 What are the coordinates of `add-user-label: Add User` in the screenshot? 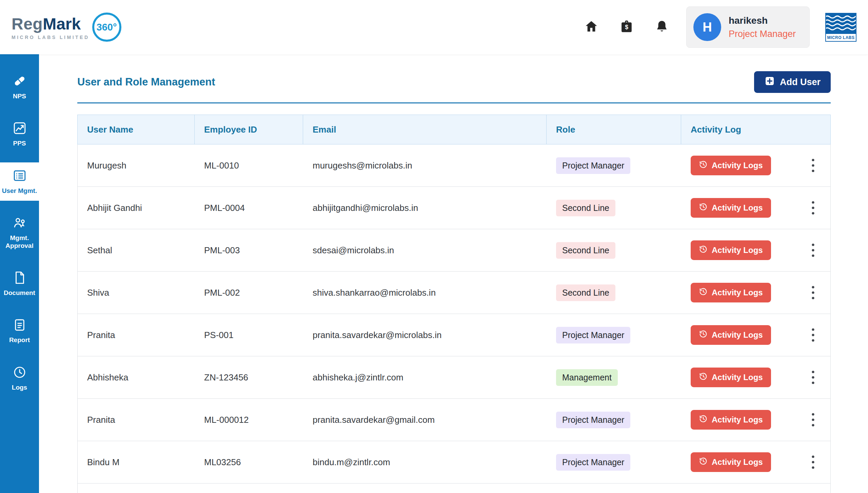 It's located at (800, 82).